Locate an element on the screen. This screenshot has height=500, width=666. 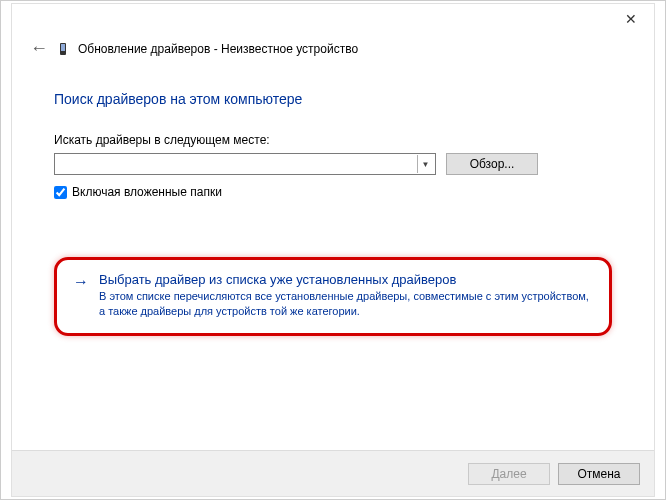
arrow-right-icon: → is located at coordinates (81, 282).